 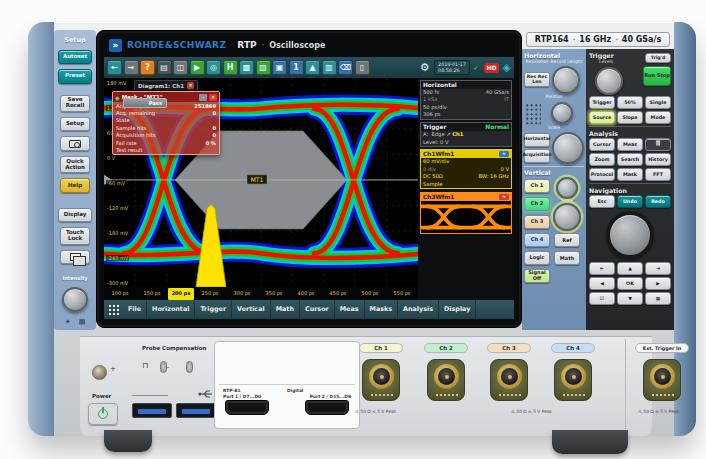 What do you see at coordinates (658, 102) in the screenshot?
I see `single-button: Single` at bounding box center [658, 102].